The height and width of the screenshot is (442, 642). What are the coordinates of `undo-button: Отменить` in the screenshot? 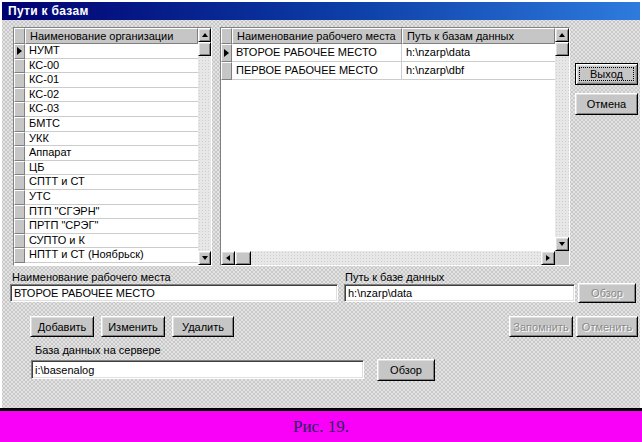 It's located at (607, 326).